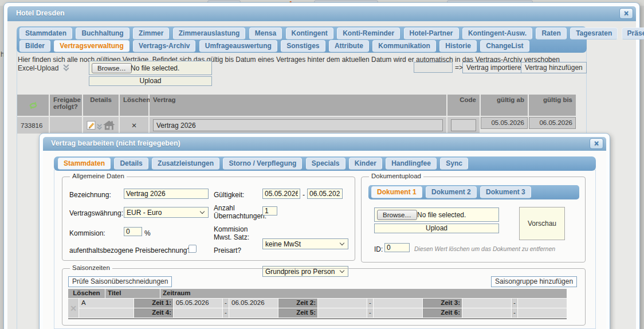 The width and height of the screenshot is (644, 329). I want to click on zeit4-bis-input, so click(253, 313).